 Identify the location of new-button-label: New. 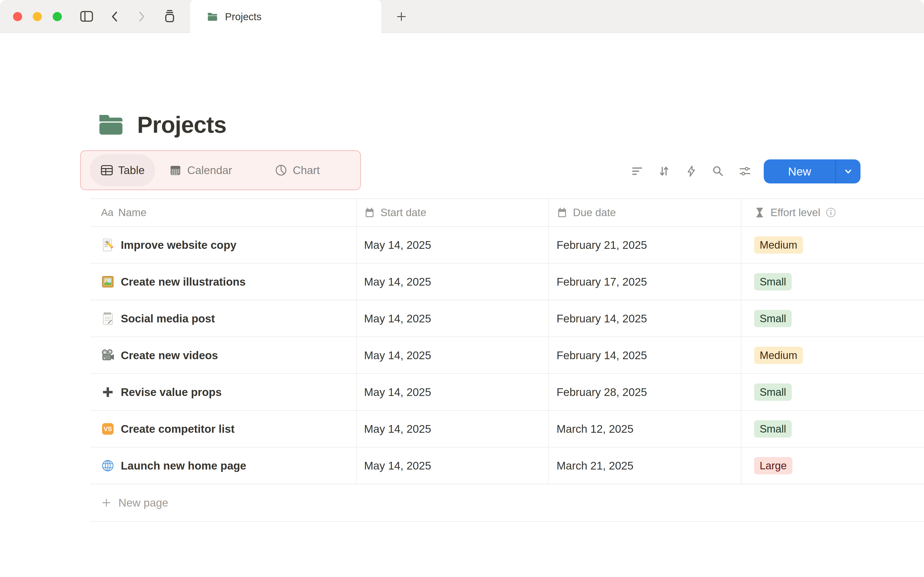
(800, 172).